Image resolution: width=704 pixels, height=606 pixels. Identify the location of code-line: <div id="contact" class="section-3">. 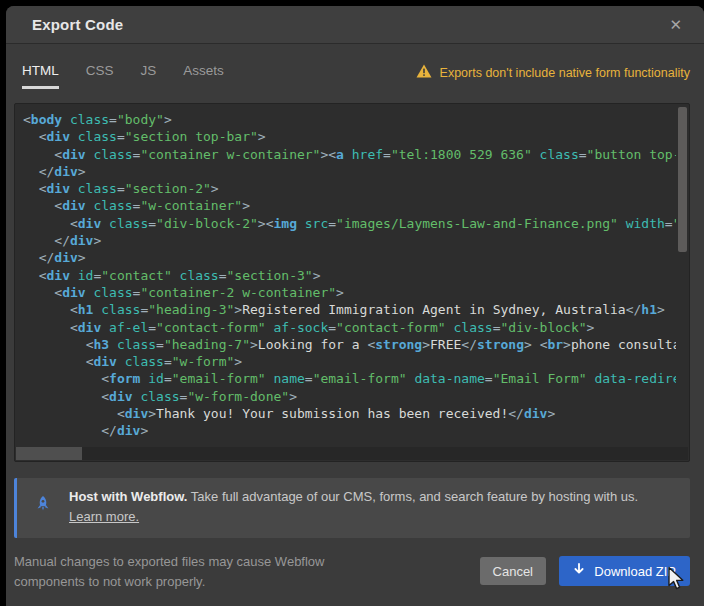
(350, 276).